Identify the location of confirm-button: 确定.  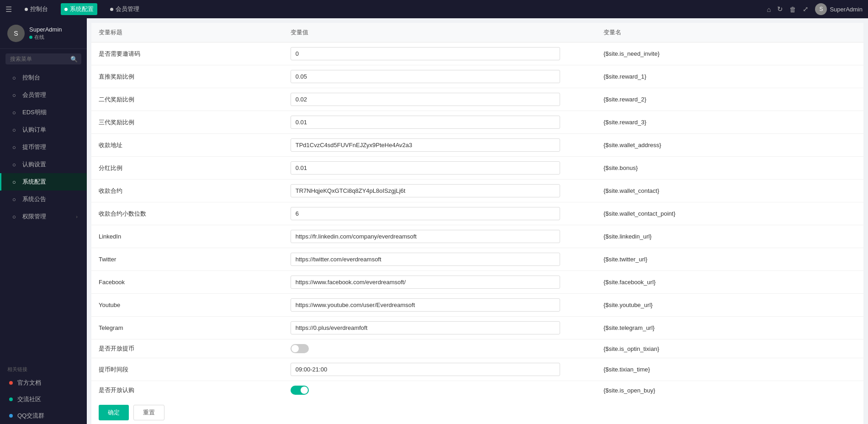
(114, 413).